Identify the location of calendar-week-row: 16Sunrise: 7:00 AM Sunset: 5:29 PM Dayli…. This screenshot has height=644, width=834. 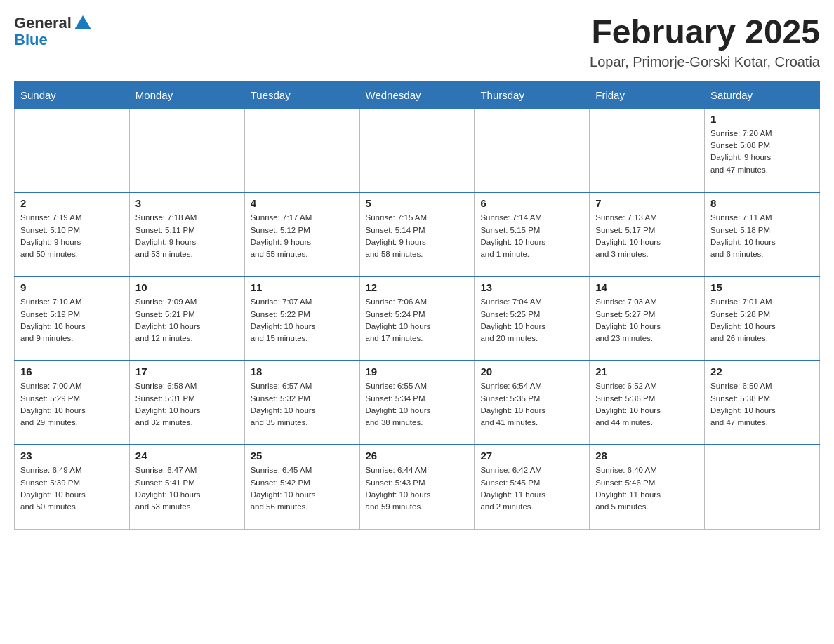
(417, 403).